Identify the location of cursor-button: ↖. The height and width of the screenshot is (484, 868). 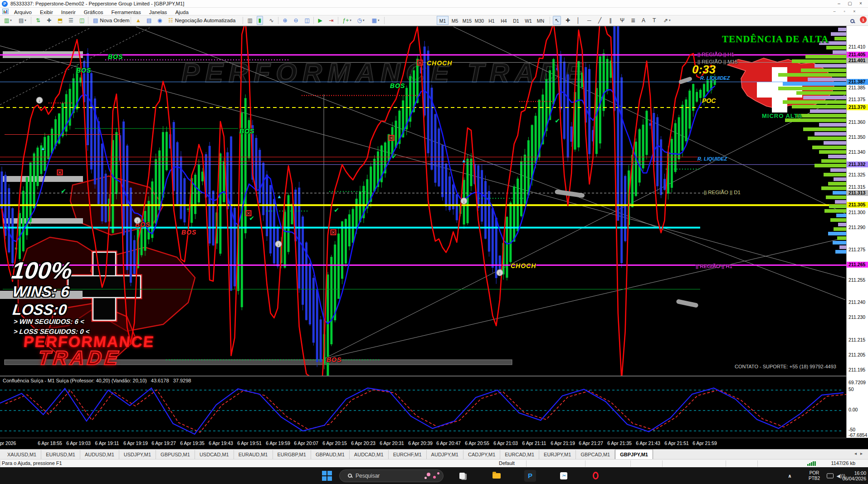
(557, 20).